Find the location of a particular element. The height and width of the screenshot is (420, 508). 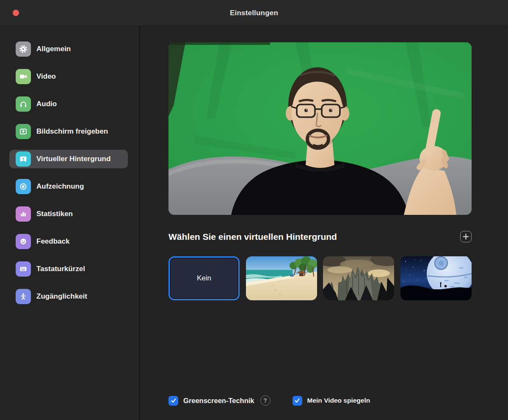

sidebar-item-label: Feedback is located at coordinates (53, 242).